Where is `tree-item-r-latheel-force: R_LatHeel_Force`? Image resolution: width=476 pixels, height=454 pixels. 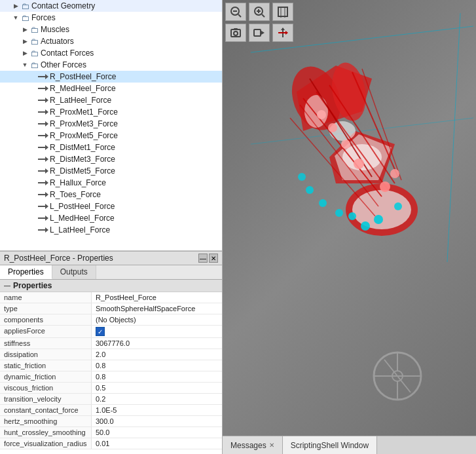 tree-item-r-latheel-force: R_LatHeel_Force is located at coordinates (111, 100).